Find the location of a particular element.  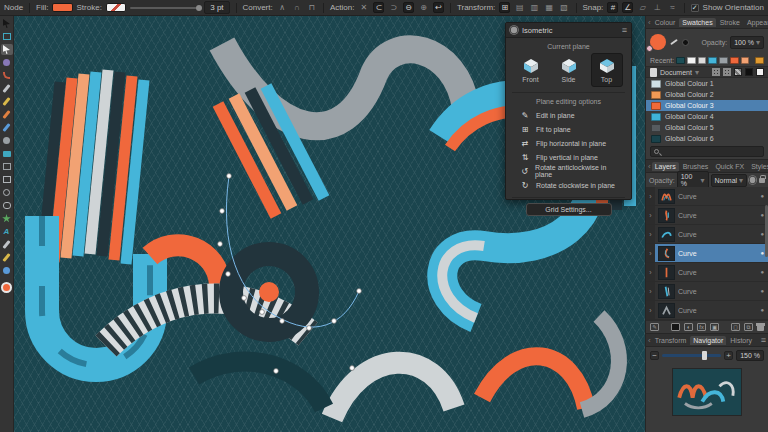

swatch-view-list-icon is located at coordinates (727, 72).